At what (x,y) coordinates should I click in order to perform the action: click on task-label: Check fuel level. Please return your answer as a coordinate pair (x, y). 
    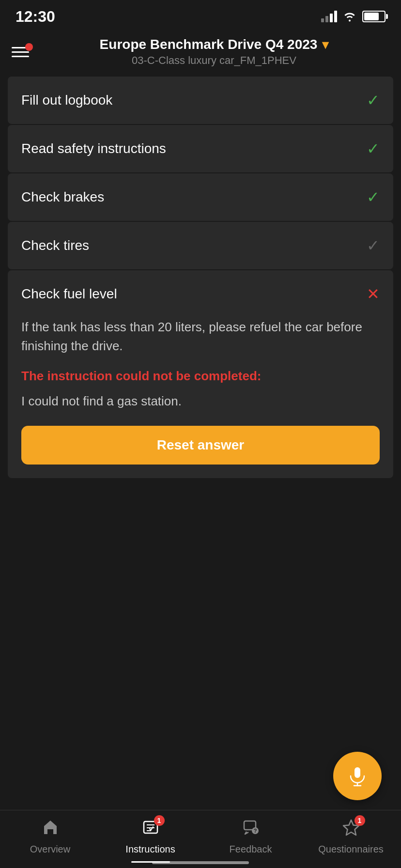
    Looking at the image, I should click on (69, 294).